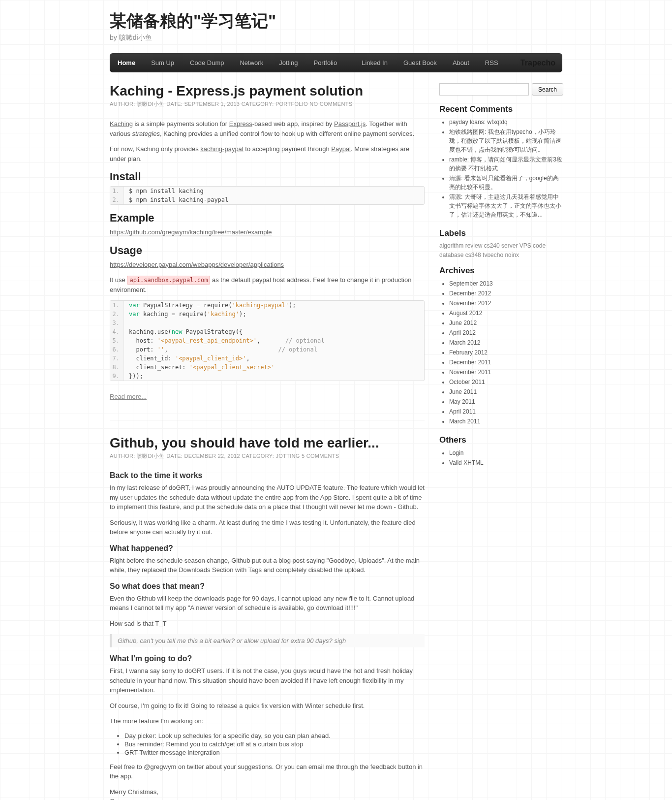  I want to click on list-item: August 2012, so click(506, 313).